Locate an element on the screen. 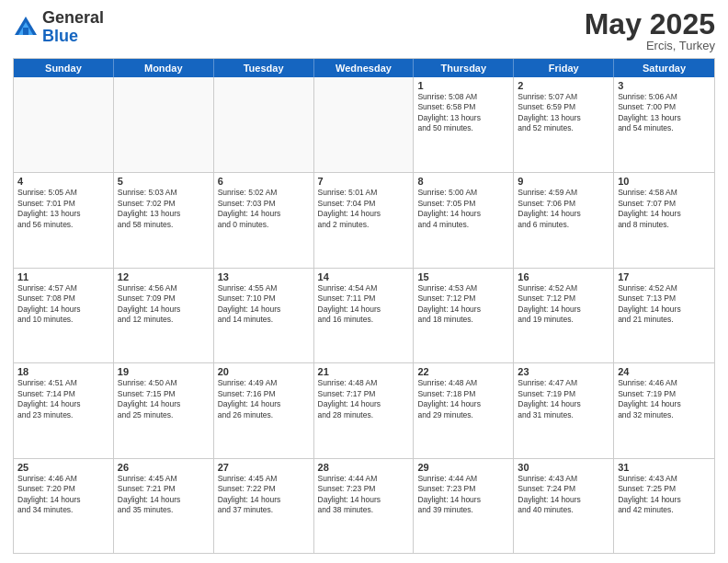 The width and height of the screenshot is (728, 563). cell-info: Sunrise: 4:57 AM Sunset: 7:08 PM Dayligh… is located at coordinates (63, 304).